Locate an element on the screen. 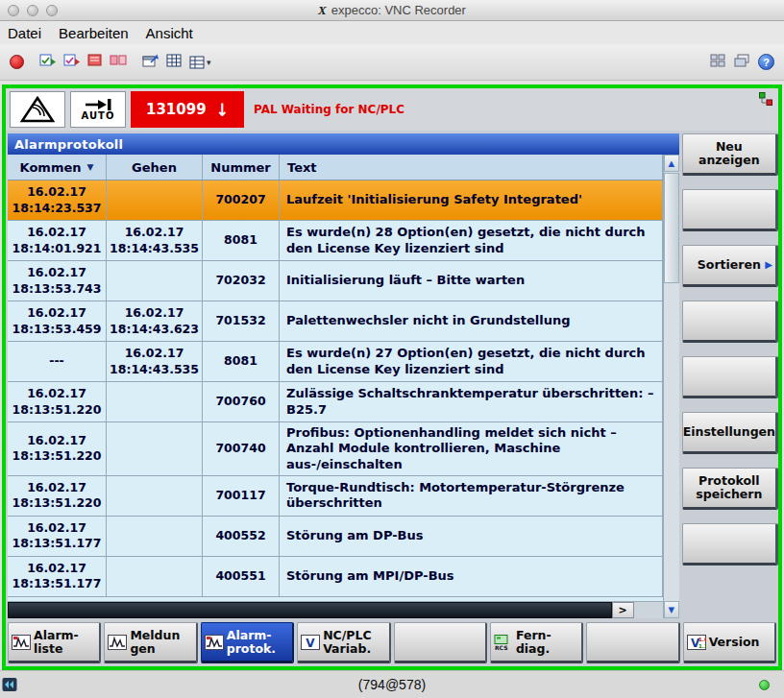 This screenshot has width=784, height=698. alarm-list-icon is located at coordinates (21, 642).